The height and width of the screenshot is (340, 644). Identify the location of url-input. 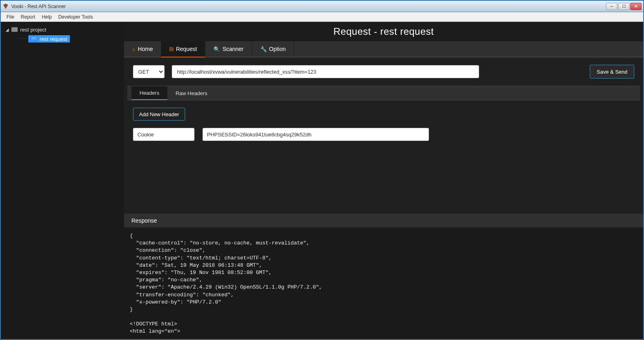
(325, 72).